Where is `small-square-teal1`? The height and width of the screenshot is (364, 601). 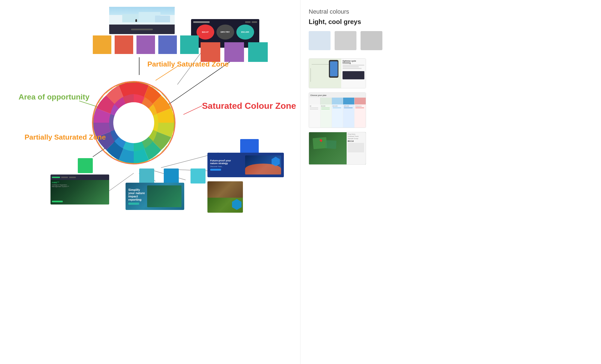
small-square-teal1 is located at coordinates (147, 176).